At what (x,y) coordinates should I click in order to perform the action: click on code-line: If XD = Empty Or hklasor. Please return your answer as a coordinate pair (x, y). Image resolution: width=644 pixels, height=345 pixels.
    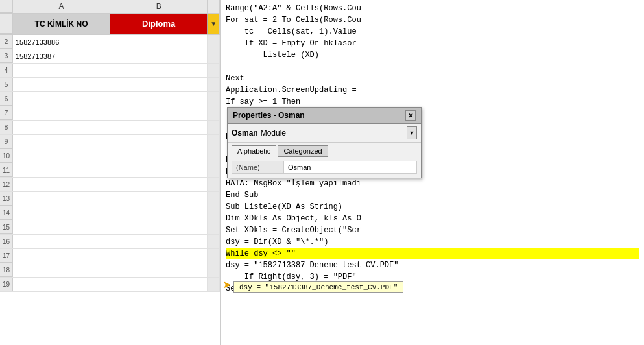
    Looking at the image, I should click on (432, 43).